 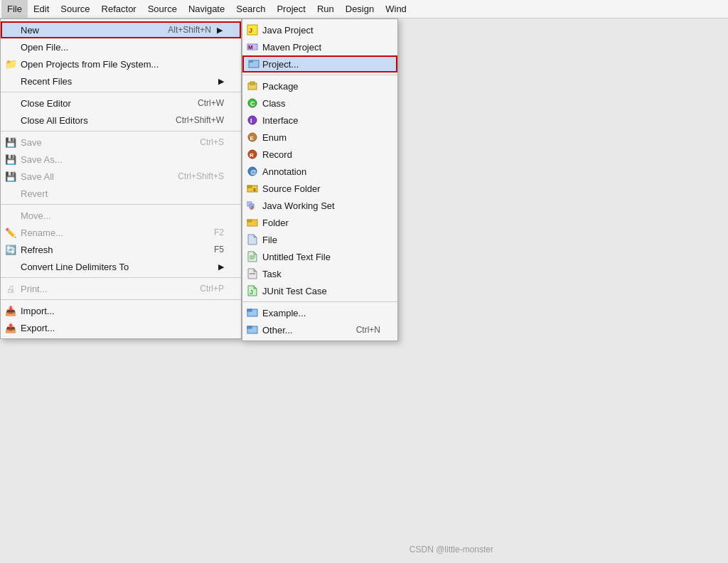 I want to click on menu-item-save-shortcut: Ctrl+S, so click(x=212, y=142).